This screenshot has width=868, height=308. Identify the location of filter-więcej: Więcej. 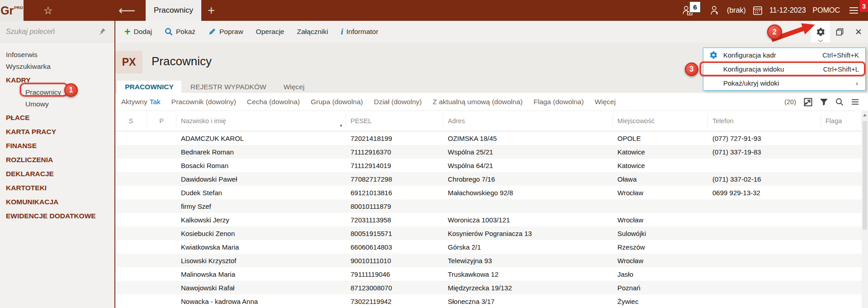
(605, 102).